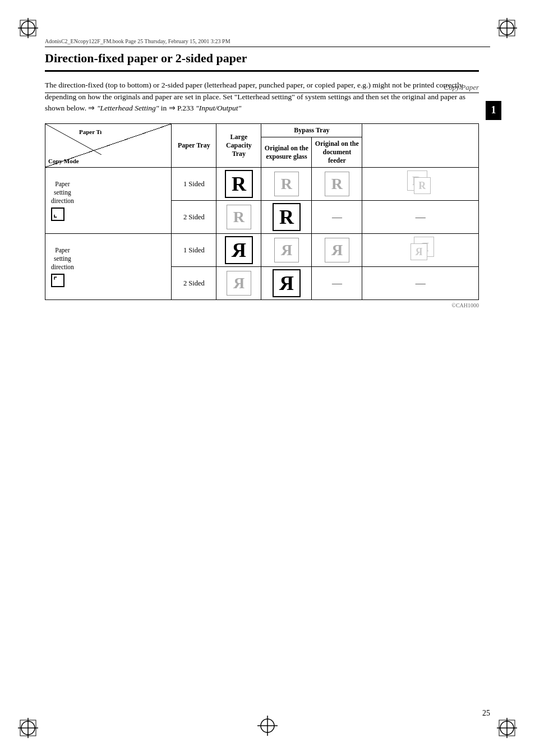  I want to click on large-cap-cell-r1: R, so click(287, 184).